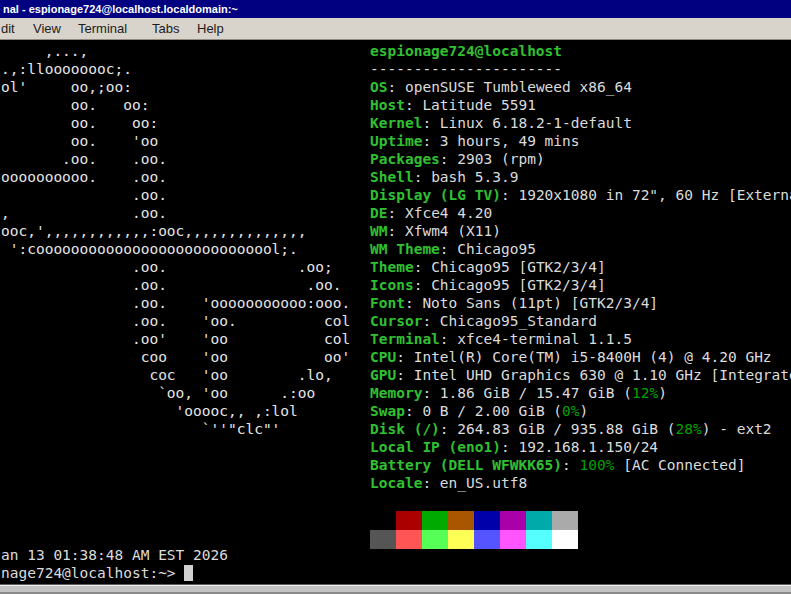 This screenshot has height=594, width=791. What do you see at coordinates (492, 411) in the screenshot?
I see `info-value: 0 B / 2.00 GiB (` at bounding box center [492, 411].